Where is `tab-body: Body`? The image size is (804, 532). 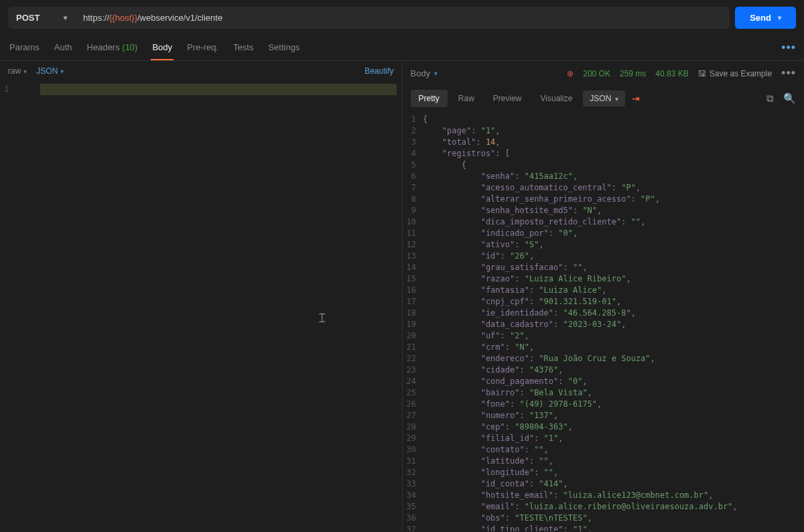 tab-body: Body is located at coordinates (162, 48).